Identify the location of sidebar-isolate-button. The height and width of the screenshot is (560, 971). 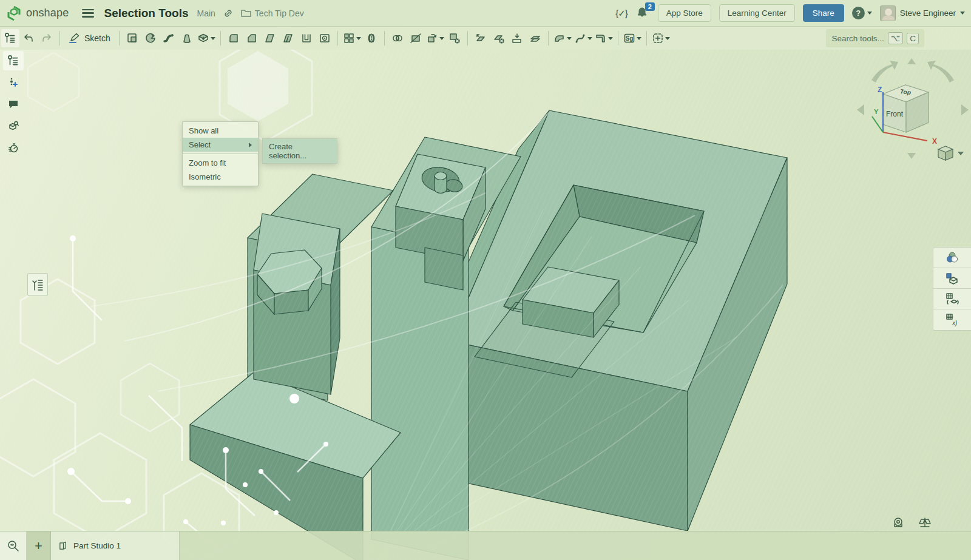
(13, 126).